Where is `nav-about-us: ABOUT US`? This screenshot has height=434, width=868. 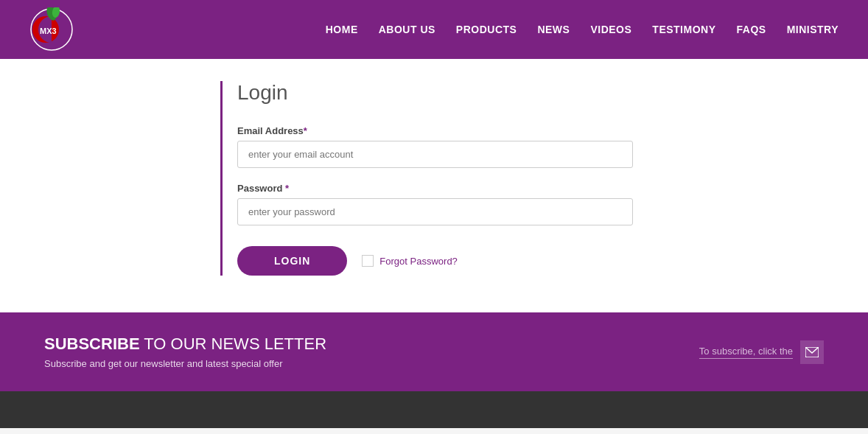 nav-about-us: ABOUT US is located at coordinates (407, 29).